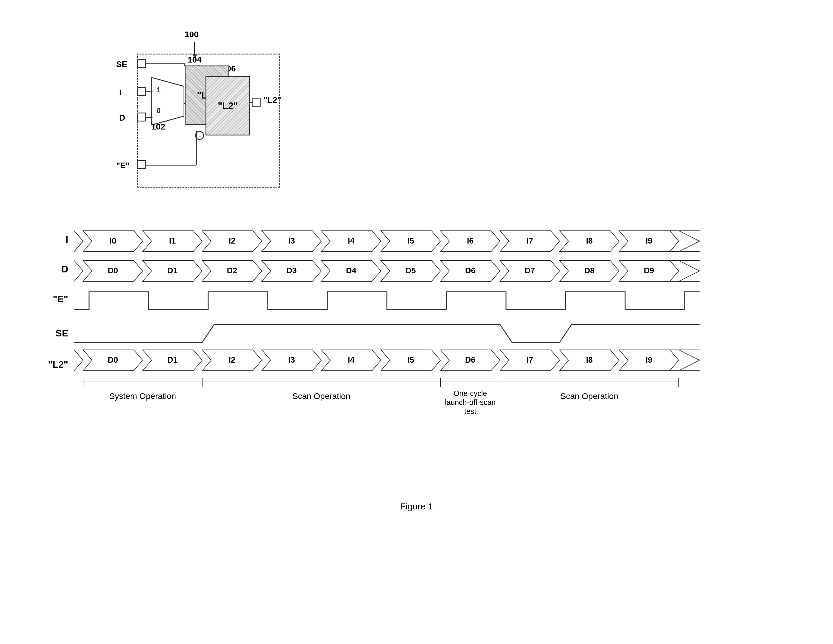 The height and width of the screenshot is (644, 833). What do you see at coordinates (171, 165) in the screenshot?
I see `e-wire-h` at bounding box center [171, 165].